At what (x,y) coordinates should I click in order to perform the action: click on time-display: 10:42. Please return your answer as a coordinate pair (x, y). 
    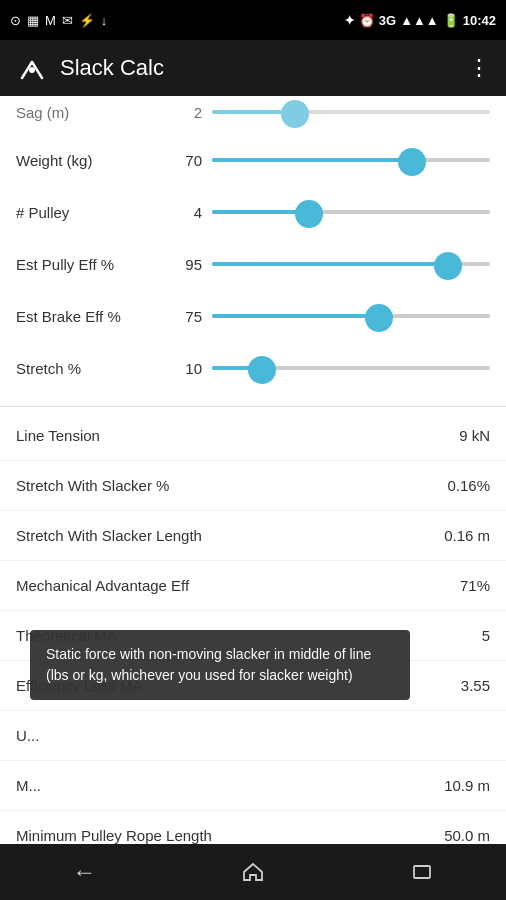
    Looking at the image, I should click on (480, 20).